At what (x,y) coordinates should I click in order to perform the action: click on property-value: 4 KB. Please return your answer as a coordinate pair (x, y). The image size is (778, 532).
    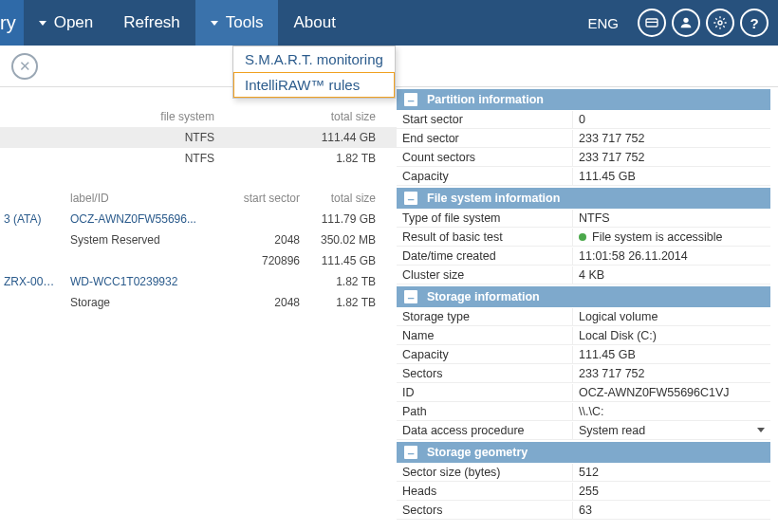
    Looking at the image, I should click on (672, 275).